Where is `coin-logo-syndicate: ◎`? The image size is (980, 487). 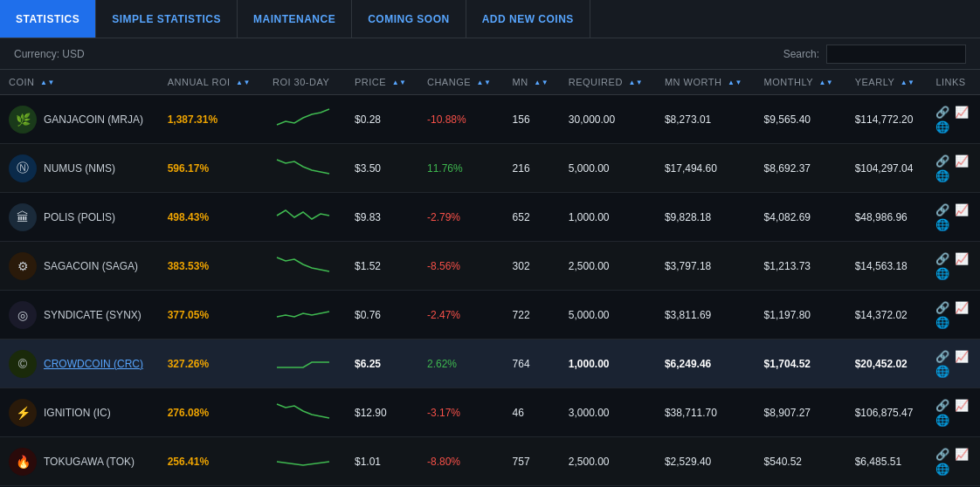 coin-logo-syndicate: ◎ is located at coordinates (23, 315).